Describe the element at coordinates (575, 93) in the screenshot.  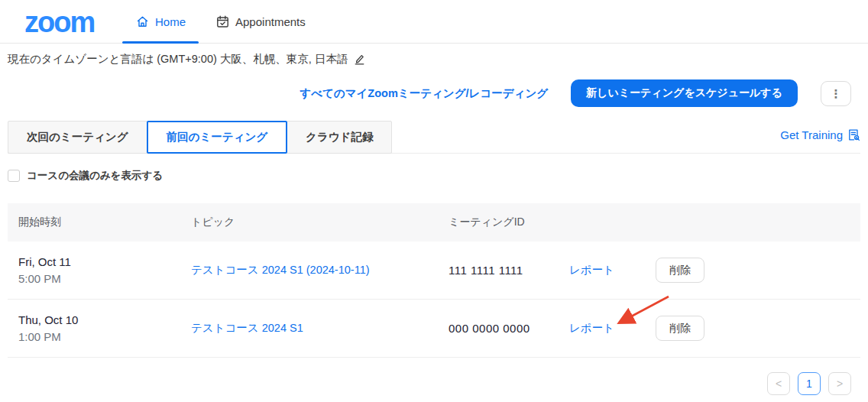
I see `meeting-actions-row: すべてのマイZoomミーティング/レコーディング 新しいミーティングをスケジュー…` at that location.